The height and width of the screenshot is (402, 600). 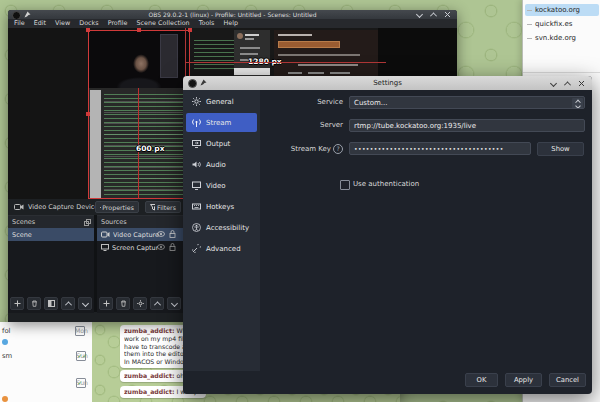 I want to click on nav-output: Output, so click(x=222, y=144).